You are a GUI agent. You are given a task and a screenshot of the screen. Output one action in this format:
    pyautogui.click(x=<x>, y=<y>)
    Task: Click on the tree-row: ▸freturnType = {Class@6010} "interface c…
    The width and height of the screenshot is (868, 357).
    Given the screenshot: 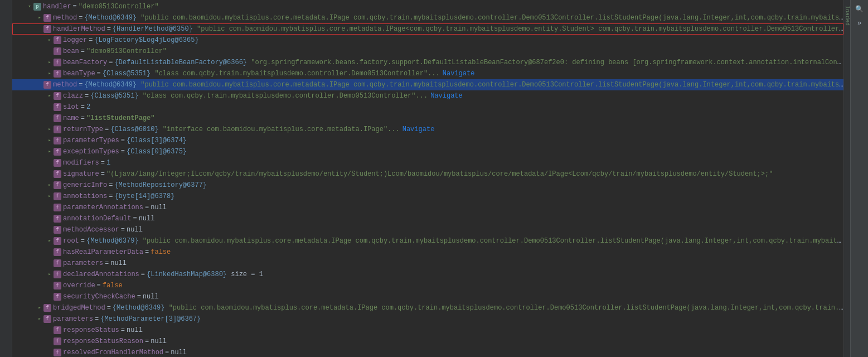 What is the action you would take?
    pyautogui.click(x=428, y=129)
    